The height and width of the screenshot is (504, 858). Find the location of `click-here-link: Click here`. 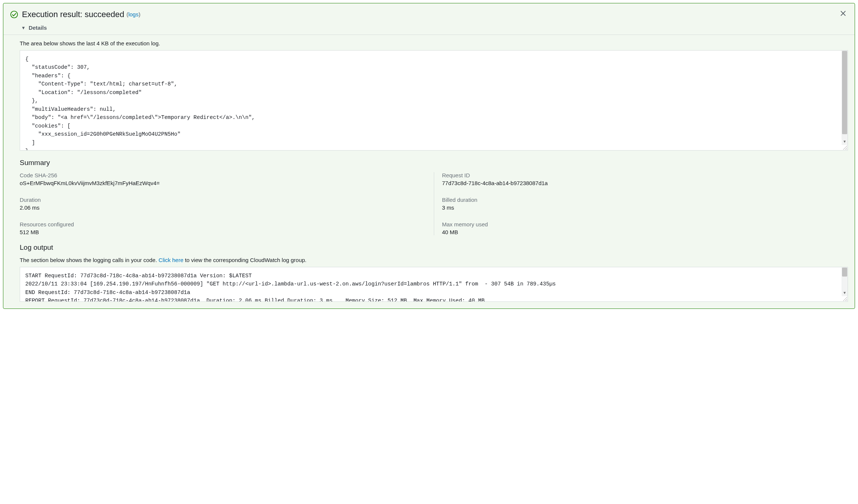

click-here-link: Click here is located at coordinates (171, 260).